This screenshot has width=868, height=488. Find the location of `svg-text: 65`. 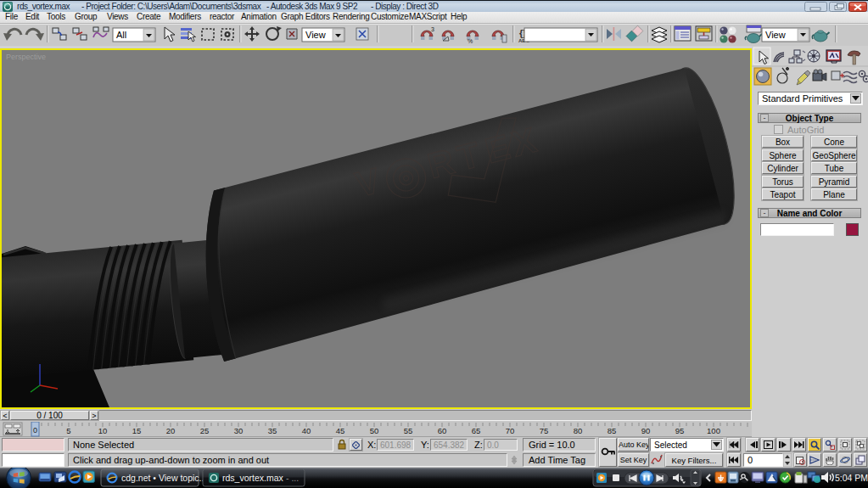

svg-text: 65 is located at coordinates (477, 431).